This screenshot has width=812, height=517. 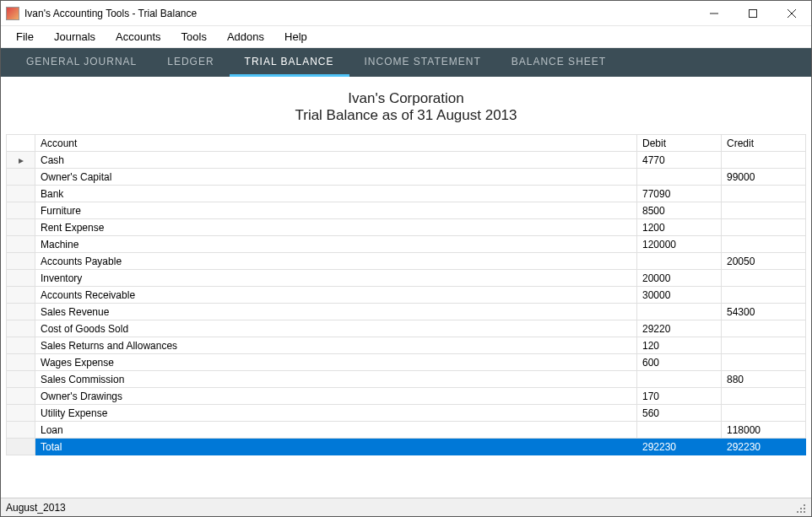 I want to click on table-row: Total292230292230, so click(x=407, y=447).